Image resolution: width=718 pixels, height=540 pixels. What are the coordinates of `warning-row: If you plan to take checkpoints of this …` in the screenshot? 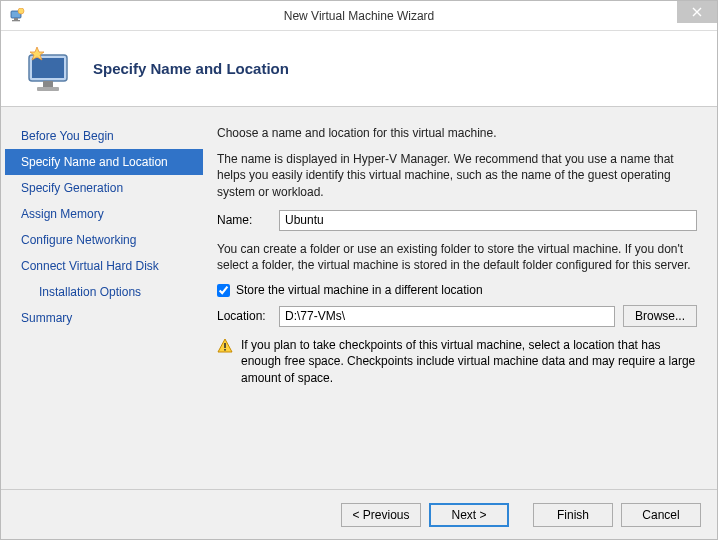 It's located at (457, 362).